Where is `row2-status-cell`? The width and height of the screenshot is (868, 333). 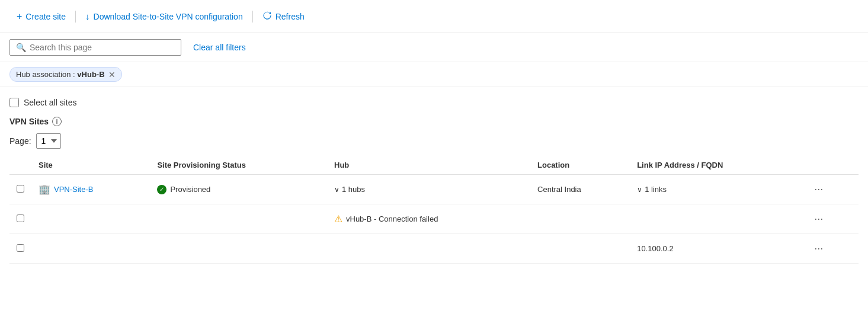 row2-status-cell is located at coordinates (238, 219).